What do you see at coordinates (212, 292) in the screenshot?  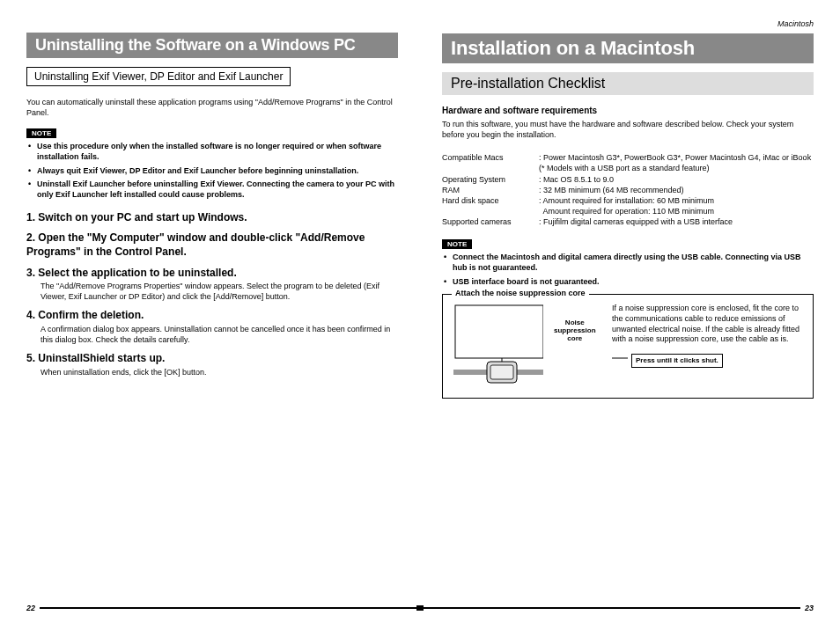 I see `step-body: The "Add/Remove Programs Properties" win…` at bounding box center [212, 292].